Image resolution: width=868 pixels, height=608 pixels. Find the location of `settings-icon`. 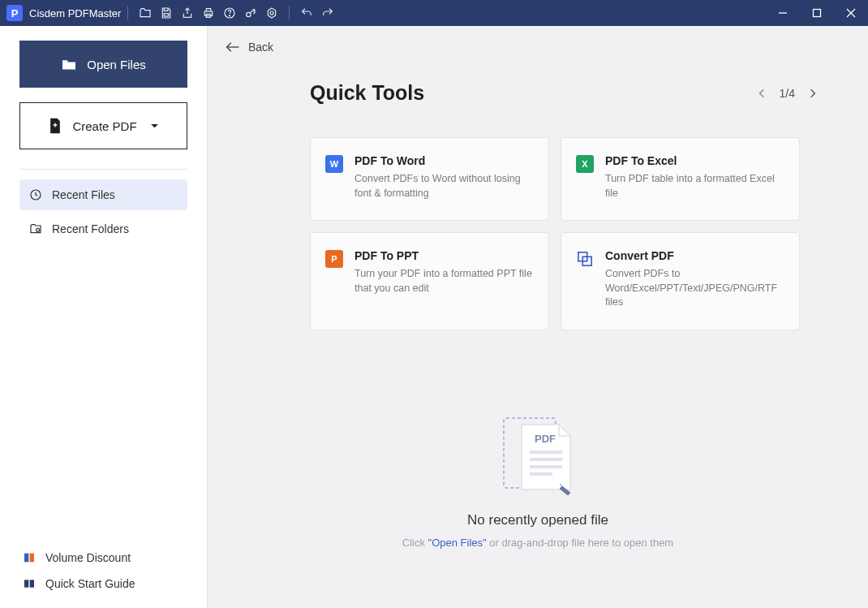

settings-icon is located at coordinates (272, 13).